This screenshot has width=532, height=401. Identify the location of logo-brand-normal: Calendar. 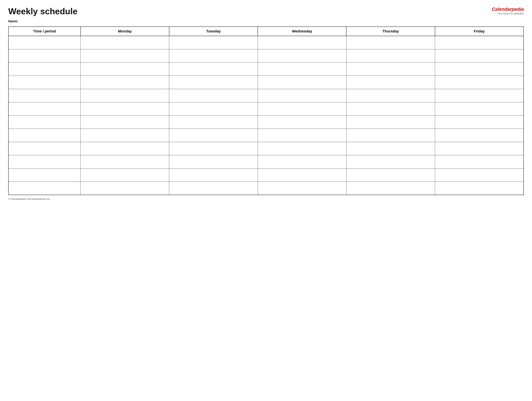
(502, 9).